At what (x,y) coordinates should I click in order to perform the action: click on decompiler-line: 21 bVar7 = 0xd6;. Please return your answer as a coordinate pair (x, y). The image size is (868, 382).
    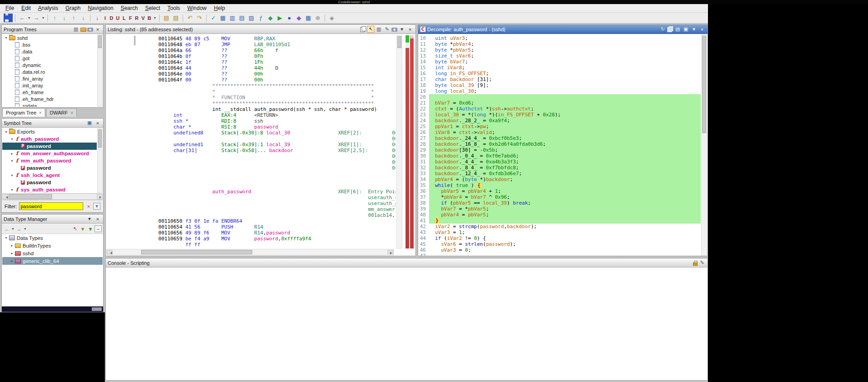
    Looking at the image, I should click on (560, 103).